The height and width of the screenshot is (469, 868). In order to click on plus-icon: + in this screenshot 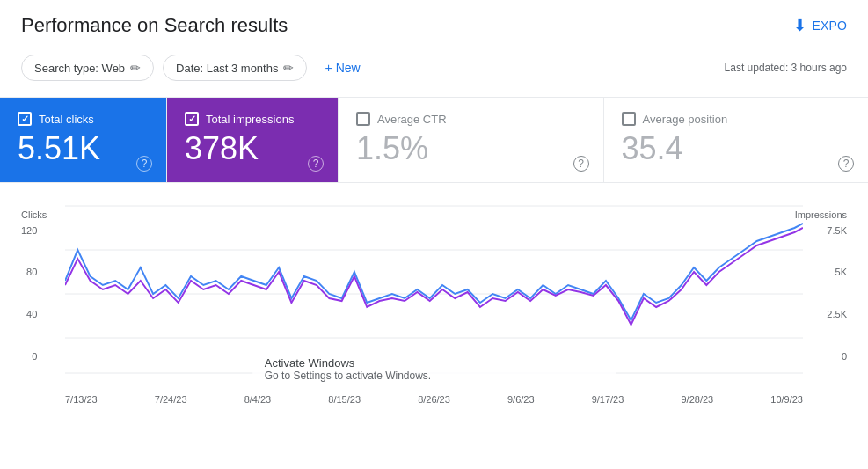, I will do `click(328, 68)`.